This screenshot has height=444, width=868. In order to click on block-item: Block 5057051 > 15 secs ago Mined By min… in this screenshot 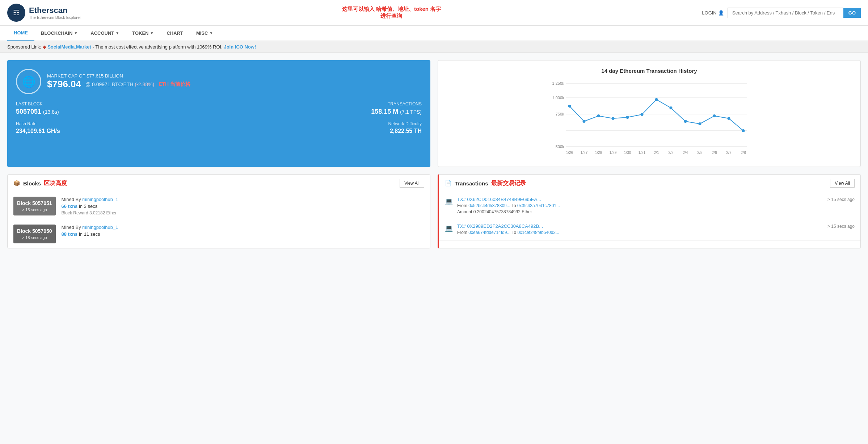, I will do `click(219, 206)`.